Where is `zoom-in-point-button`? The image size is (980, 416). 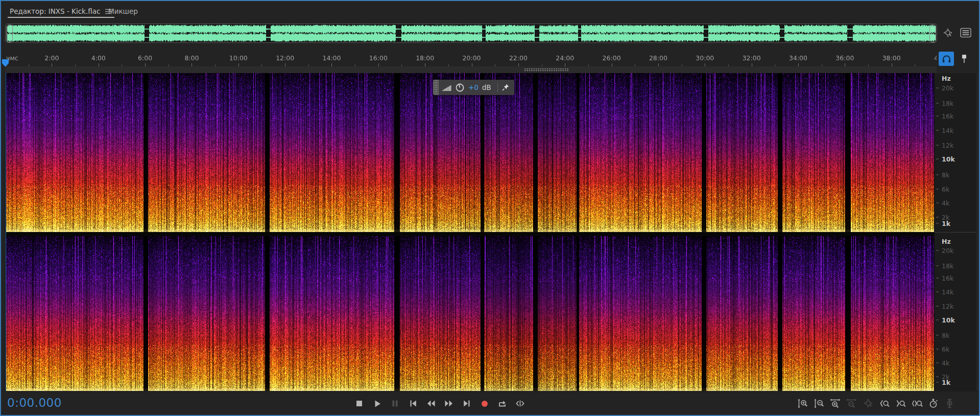
zoom-in-point-button is located at coordinates (885, 404).